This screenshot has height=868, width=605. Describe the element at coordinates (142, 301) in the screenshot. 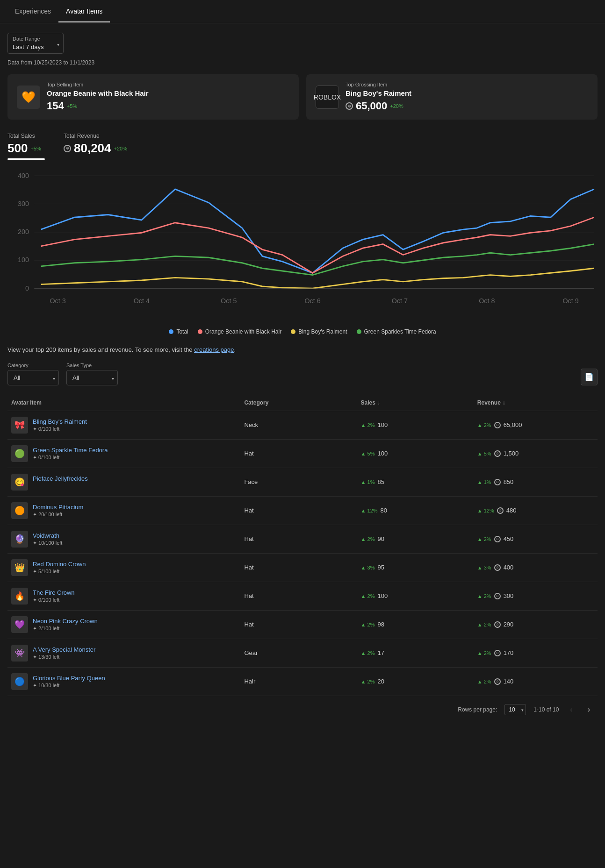

I see `svg-text: Oct 4` at that location.